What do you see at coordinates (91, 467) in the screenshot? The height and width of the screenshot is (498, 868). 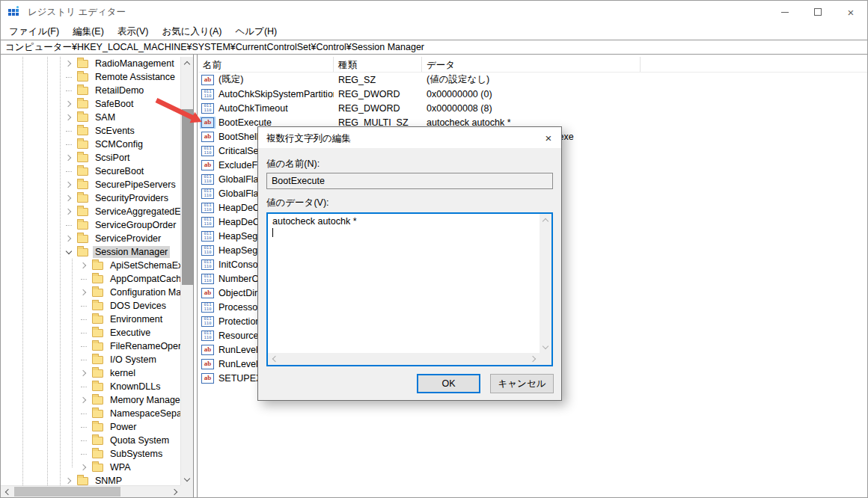 I see `tree-item: WPA` at bounding box center [91, 467].